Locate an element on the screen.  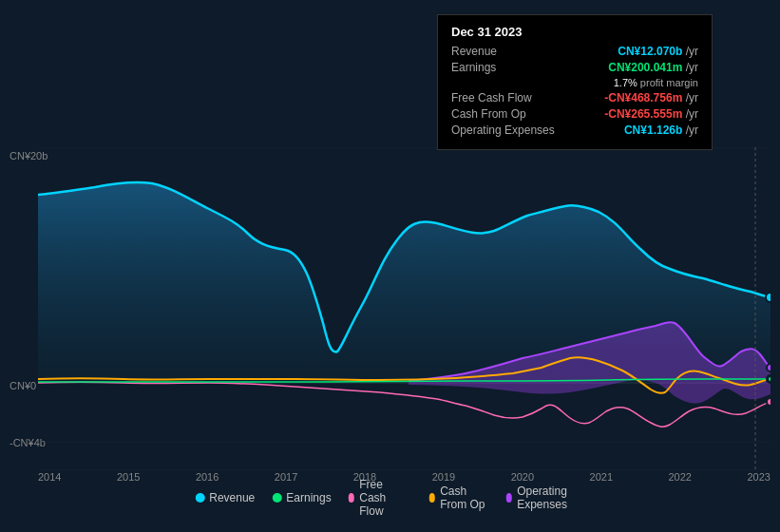
tooltip-earnings-value: CN¥200.041m /yr is located at coordinates (654, 67).